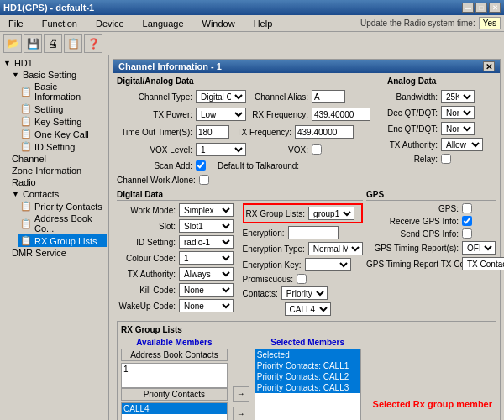 The image size is (504, 420). What do you see at coordinates (221, 114) in the screenshot?
I see `tx-power-select: Low` at bounding box center [221, 114].